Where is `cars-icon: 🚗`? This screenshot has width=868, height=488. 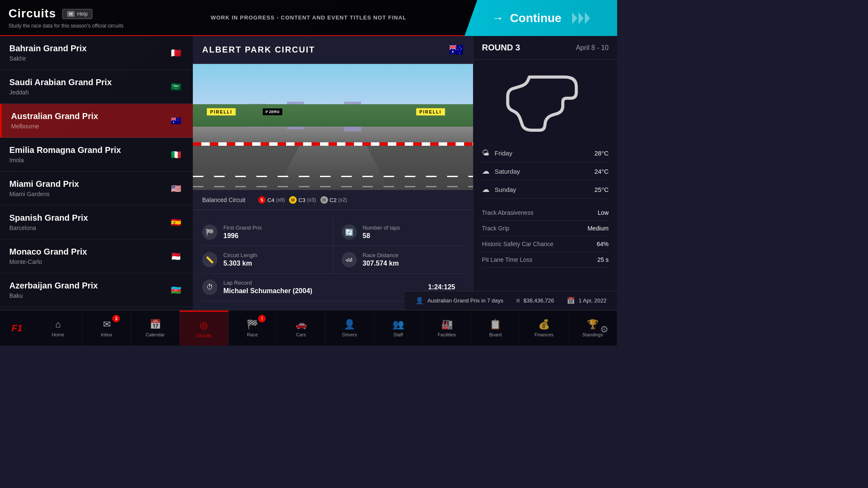
cars-icon: 🚗 is located at coordinates (301, 324).